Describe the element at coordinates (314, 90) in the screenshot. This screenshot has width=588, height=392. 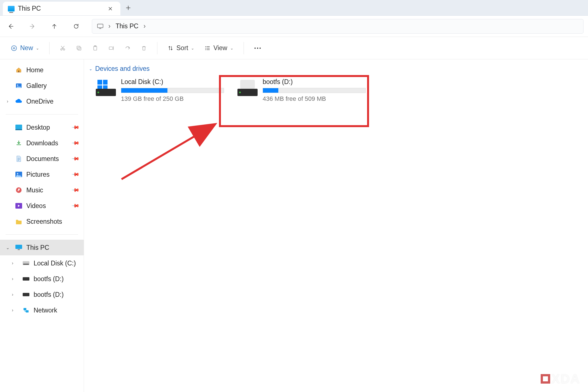
I see `drive-usage-bar` at that location.